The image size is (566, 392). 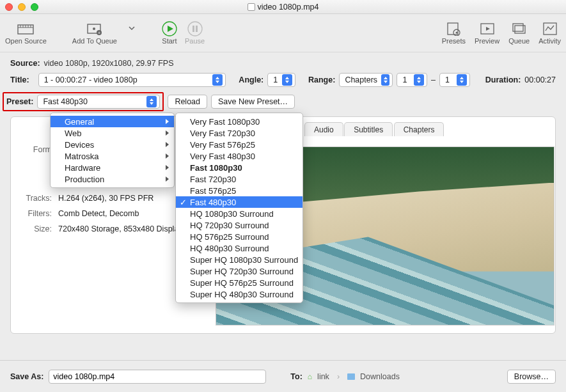 I want to click on category-menu-item: Devices, so click(x=113, y=145).